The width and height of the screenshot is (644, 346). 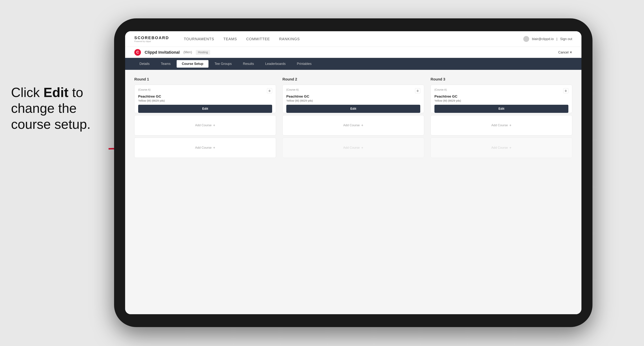 I want to click on hosting-badge: Hosting, so click(x=203, y=52).